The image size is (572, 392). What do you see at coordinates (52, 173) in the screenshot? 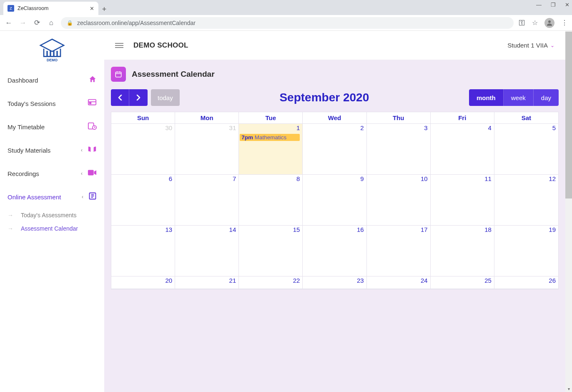
I see `sidebar-item-recordings: Recordings ‹` at bounding box center [52, 173].